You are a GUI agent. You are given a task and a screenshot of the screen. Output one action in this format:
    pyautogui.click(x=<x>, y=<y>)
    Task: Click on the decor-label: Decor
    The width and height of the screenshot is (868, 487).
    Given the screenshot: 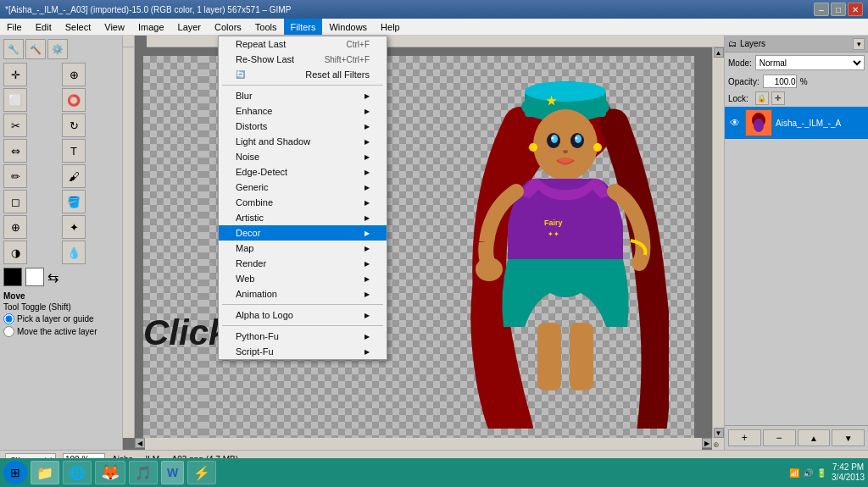 What is the action you would take?
    pyautogui.click(x=248, y=233)
    